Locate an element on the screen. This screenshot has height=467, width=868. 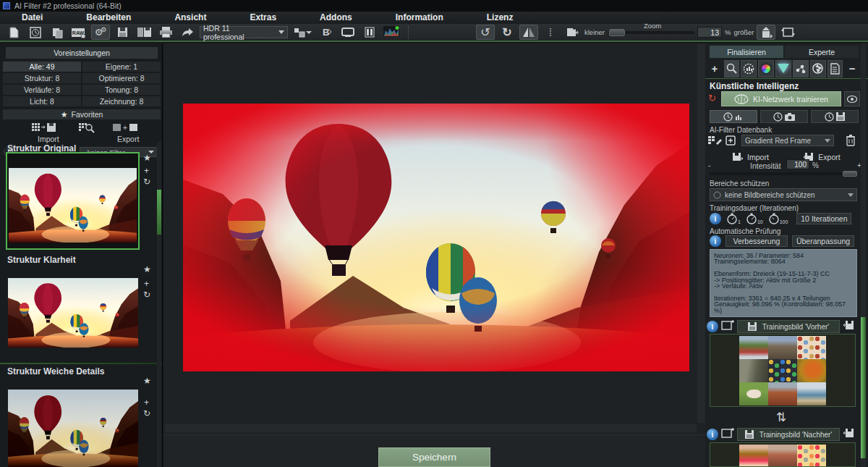
sidebar-scrollbar is located at coordinates (159, 304).